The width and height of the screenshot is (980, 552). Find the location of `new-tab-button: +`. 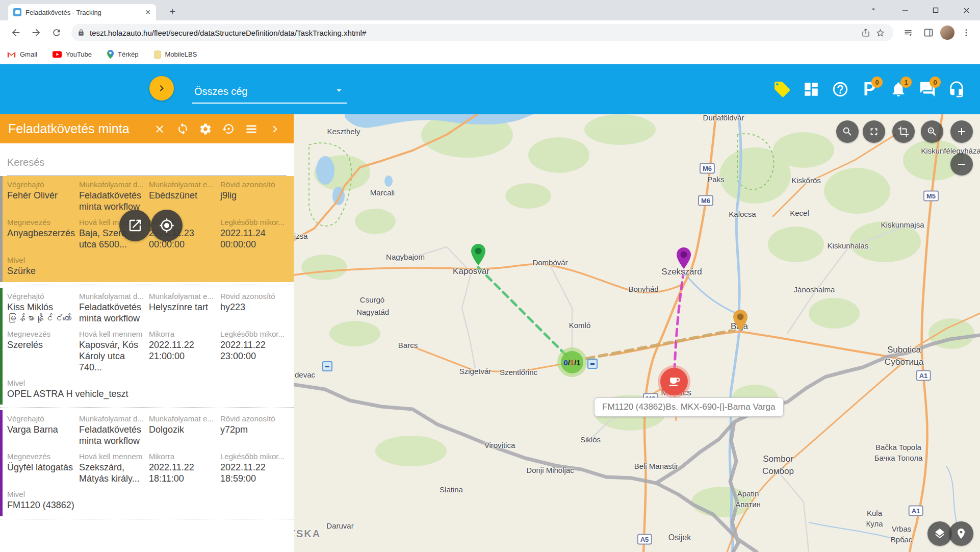

new-tab-button: + is located at coordinates (172, 12).